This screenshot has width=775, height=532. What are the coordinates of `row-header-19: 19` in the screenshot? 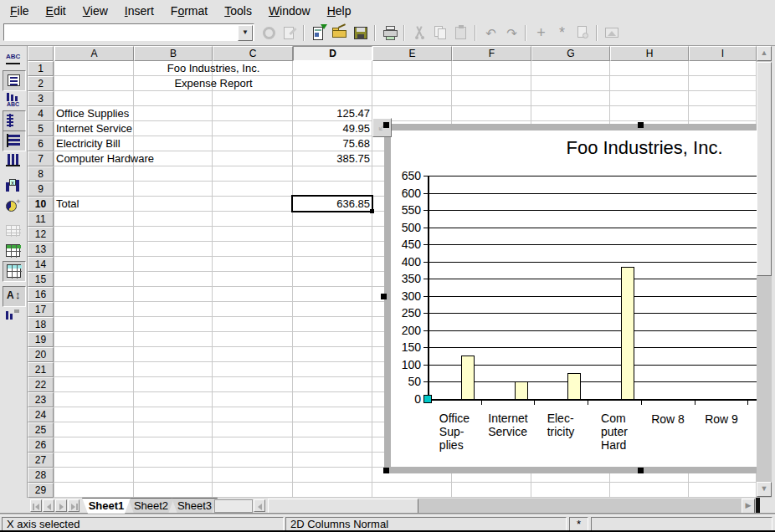 It's located at (40, 340).